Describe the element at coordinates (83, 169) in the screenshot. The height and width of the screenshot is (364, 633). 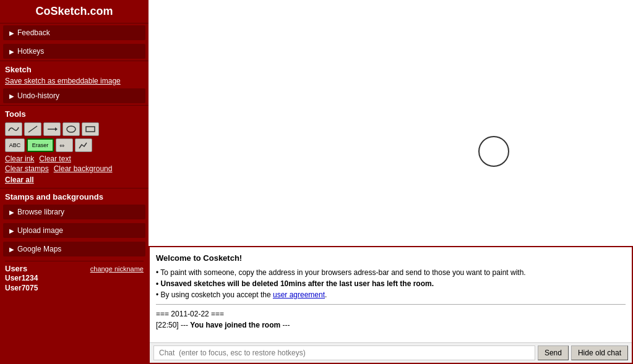
I see `clear-background-link: Clear background` at that location.